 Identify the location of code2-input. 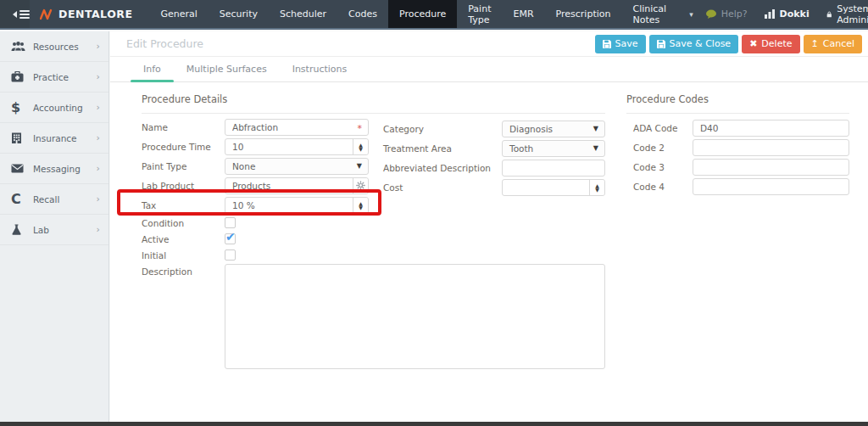
(771, 148).